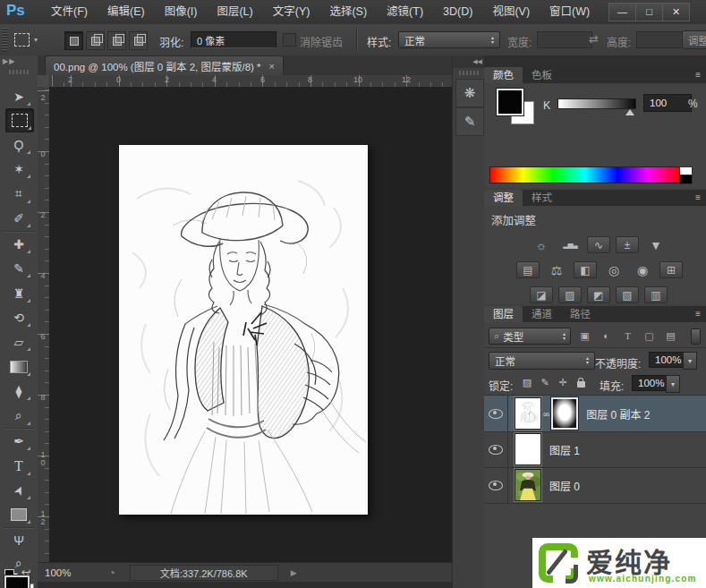  What do you see at coordinates (20, 120) in the screenshot?
I see `rectangular-marquee-tool` at bounding box center [20, 120].